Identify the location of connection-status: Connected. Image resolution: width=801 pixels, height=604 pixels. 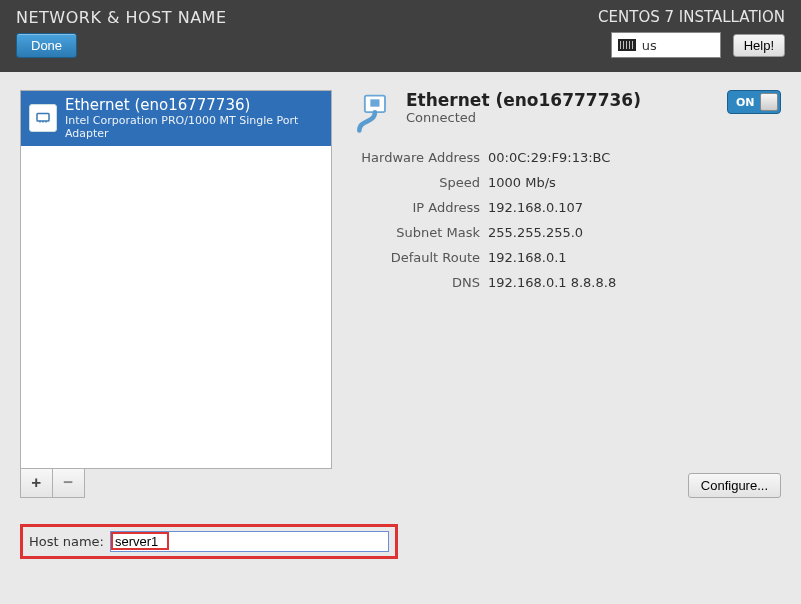
(524, 118).